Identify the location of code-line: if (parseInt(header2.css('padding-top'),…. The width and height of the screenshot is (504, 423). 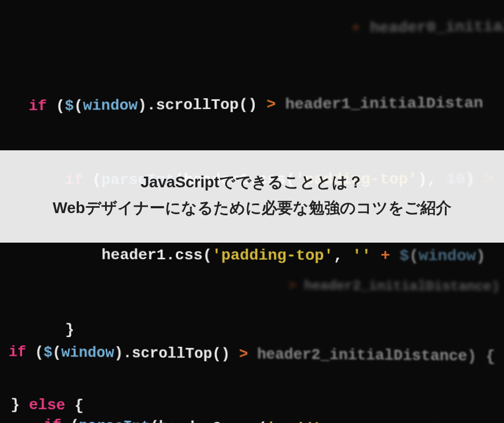
(252, 406).